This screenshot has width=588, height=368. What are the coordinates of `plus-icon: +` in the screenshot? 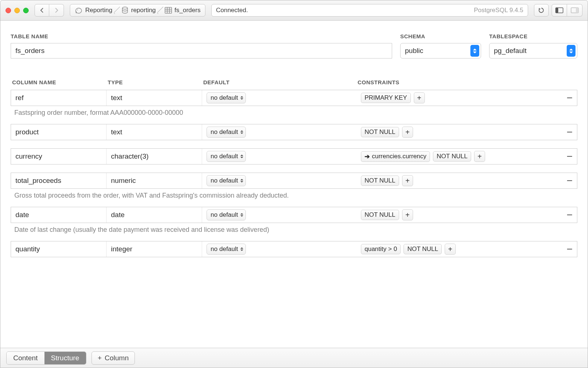 It's located at (100, 358).